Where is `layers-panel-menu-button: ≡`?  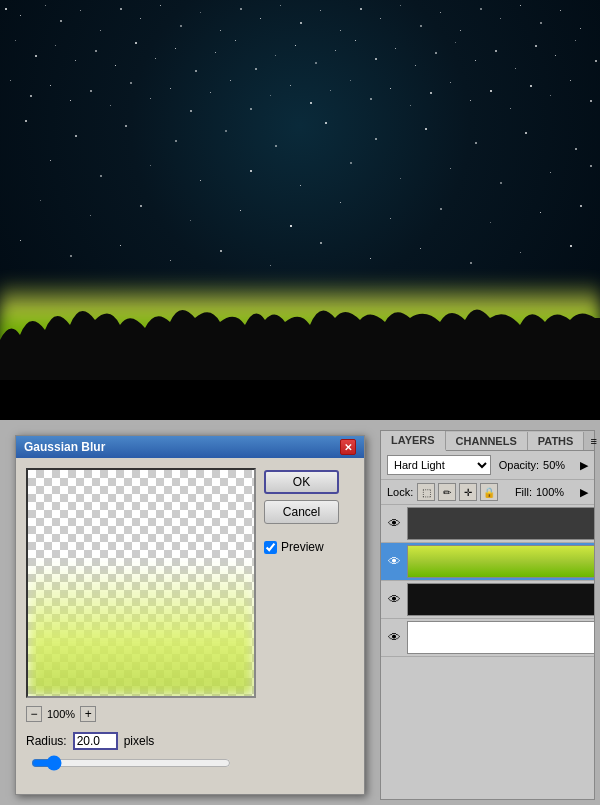 layers-panel-menu-button: ≡ is located at coordinates (592, 441).